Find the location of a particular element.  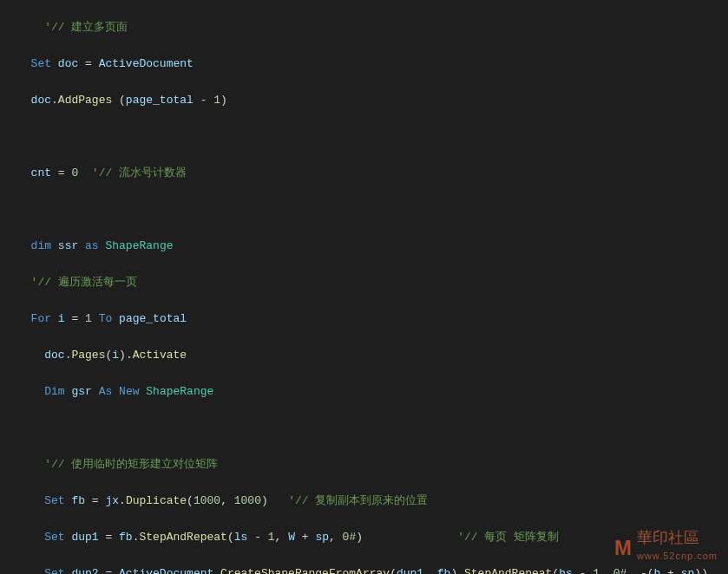

code-line: '// 建立多页面 is located at coordinates (373, 28).